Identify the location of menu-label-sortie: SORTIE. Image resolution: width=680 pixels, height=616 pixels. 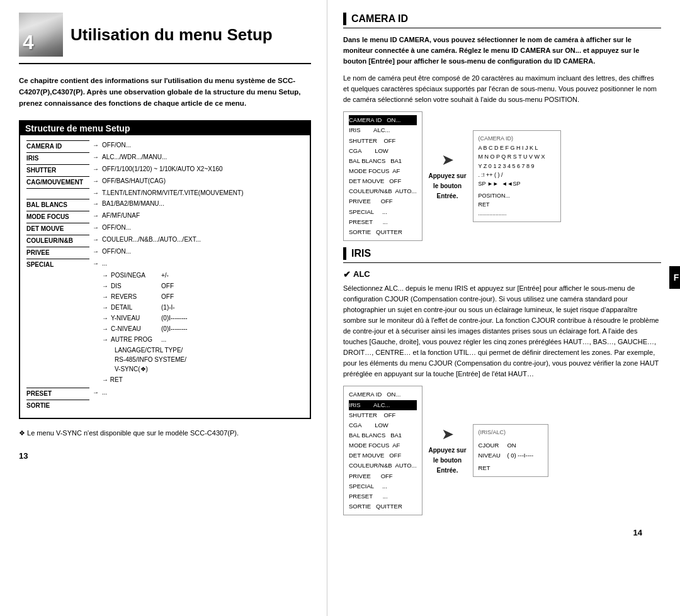
(58, 405).